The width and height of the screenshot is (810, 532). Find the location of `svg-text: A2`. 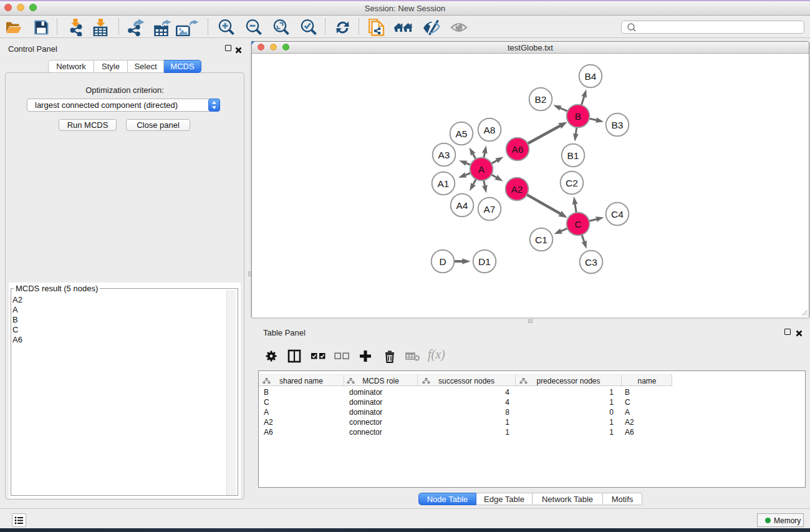

svg-text: A2 is located at coordinates (518, 190).